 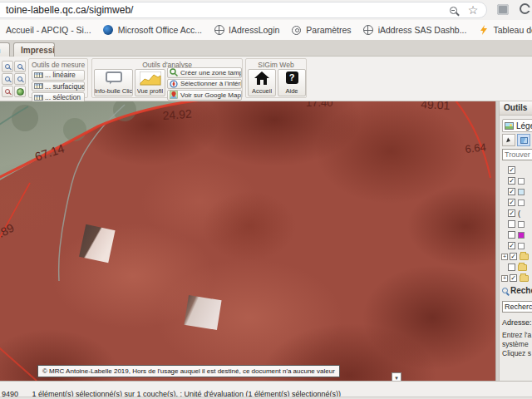 What do you see at coordinates (219, 30) in the screenshot?
I see `globe-icon` at bounding box center [219, 30].